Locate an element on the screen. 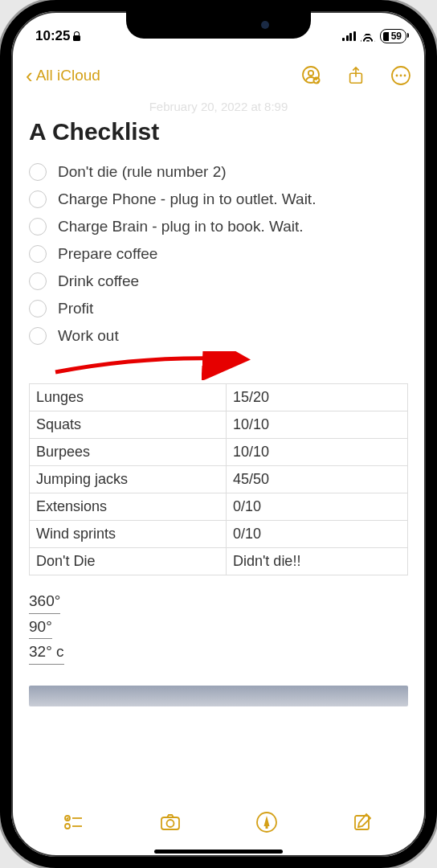  more-button is located at coordinates (401, 76).